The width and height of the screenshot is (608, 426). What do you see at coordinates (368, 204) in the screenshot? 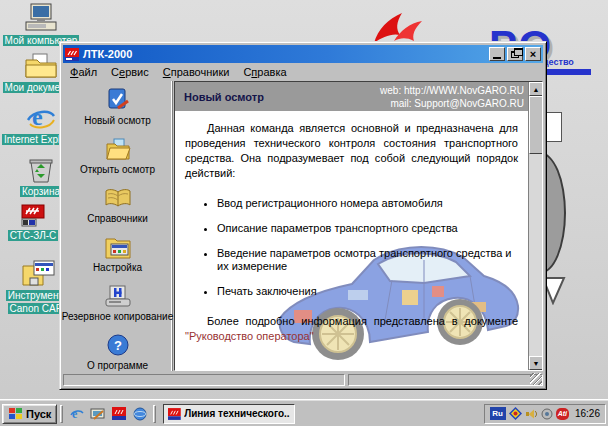
I see `bullet-item: Ввод регистрационного номера автомобиля` at bounding box center [368, 204].